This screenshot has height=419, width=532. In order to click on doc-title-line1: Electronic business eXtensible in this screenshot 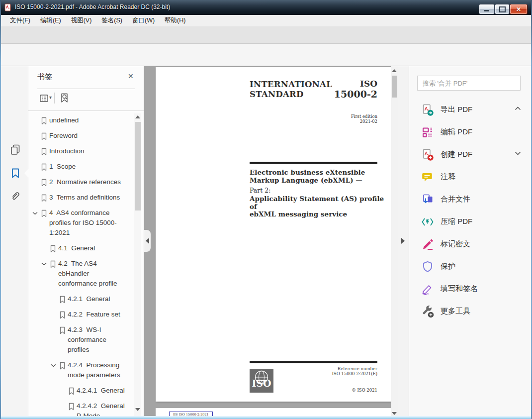, I will do `click(307, 173)`.